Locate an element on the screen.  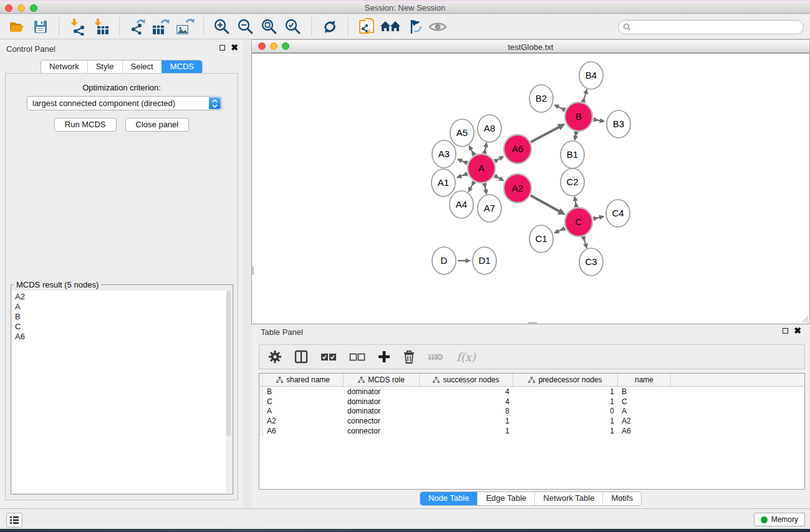
graph-node-A: A is located at coordinates (481, 168).